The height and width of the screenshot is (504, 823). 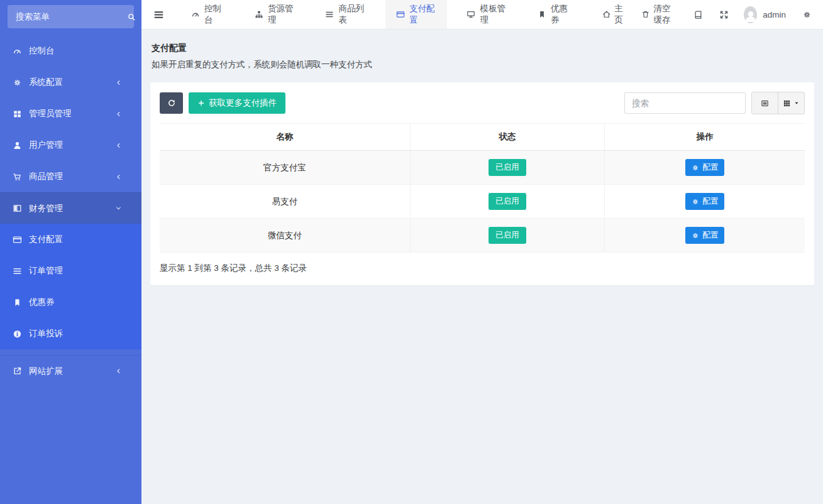 What do you see at coordinates (471, 14) in the screenshot?
I see `desktop-icon` at bounding box center [471, 14].